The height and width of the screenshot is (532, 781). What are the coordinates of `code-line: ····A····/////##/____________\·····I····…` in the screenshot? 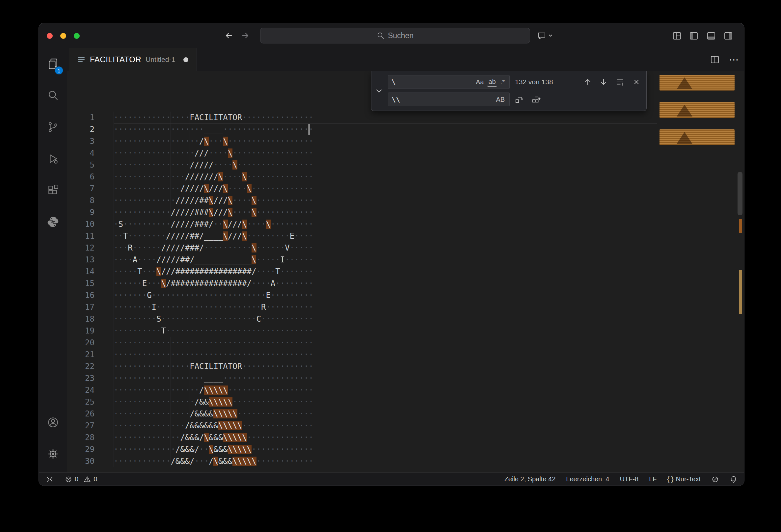 It's located at (214, 260).